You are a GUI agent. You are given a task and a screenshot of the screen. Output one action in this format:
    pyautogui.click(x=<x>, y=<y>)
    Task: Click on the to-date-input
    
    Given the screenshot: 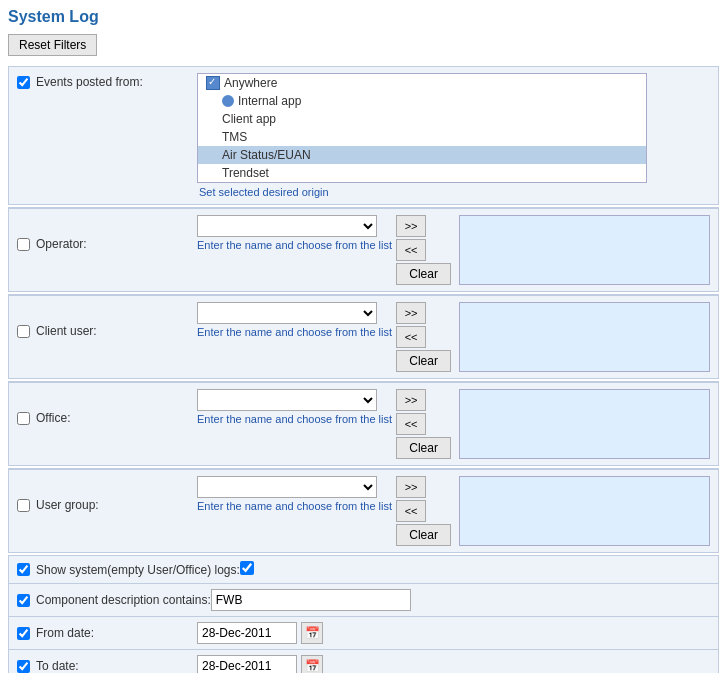 What is the action you would take?
    pyautogui.click(x=247, y=664)
    